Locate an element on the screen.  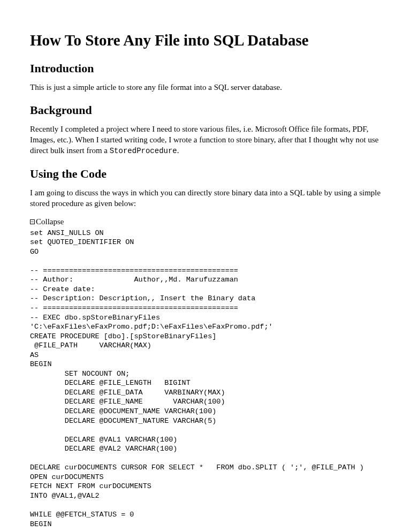
background-text-after: . is located at coordinates (178, 150).